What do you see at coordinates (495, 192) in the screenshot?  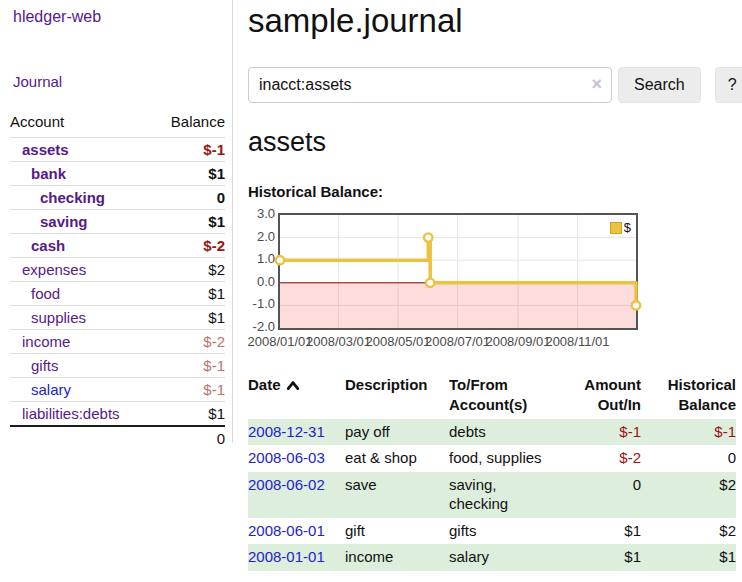 I see `chart-title: Historical Balance:` at bounding box center [495, 192].